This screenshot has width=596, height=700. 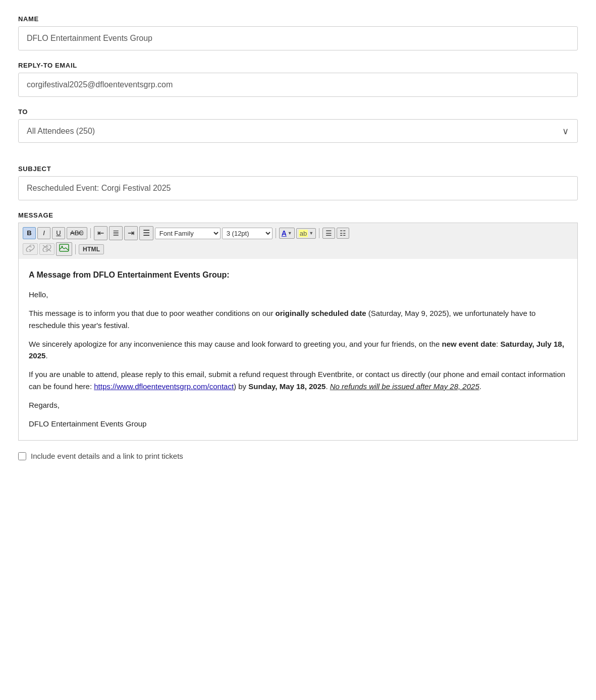 What do you see at coordinates (298, 233) in the screenshot?
I see `toolbar-row-1: B I U ABC ⇤ ≣ ⇥ ☰ Font Family 3 (12pt)` at bounding box center [298, 233].